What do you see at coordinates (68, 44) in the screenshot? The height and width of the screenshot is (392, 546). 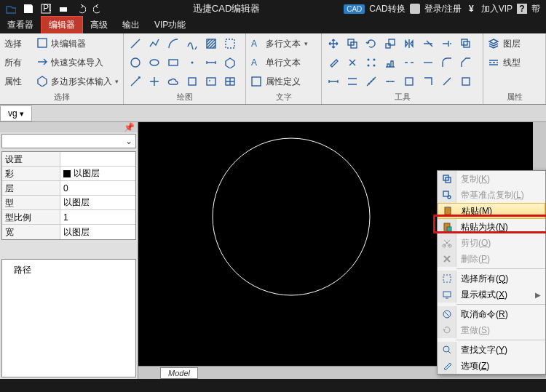 I see `ribbon-block-editor: 块编辑器` at bounding box center [68, 44].